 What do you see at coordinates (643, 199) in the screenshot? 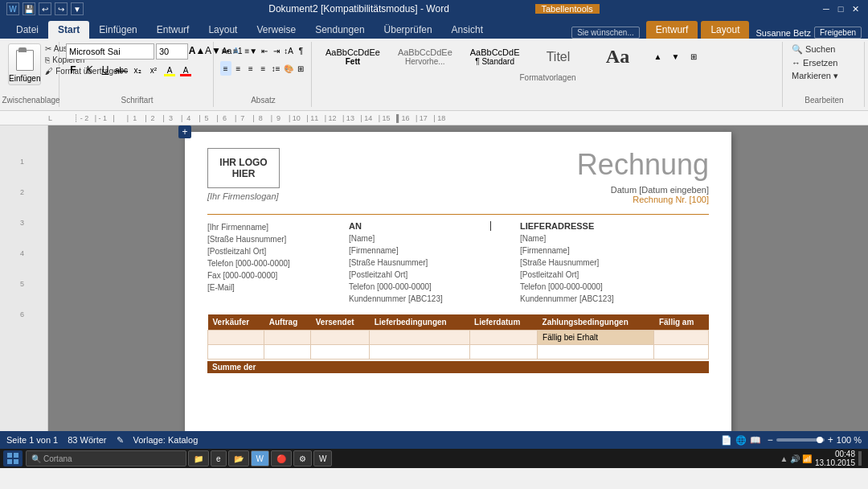
I see `invoice-number: Rechnung Nr. [100]` at bounding box center [643, 199].